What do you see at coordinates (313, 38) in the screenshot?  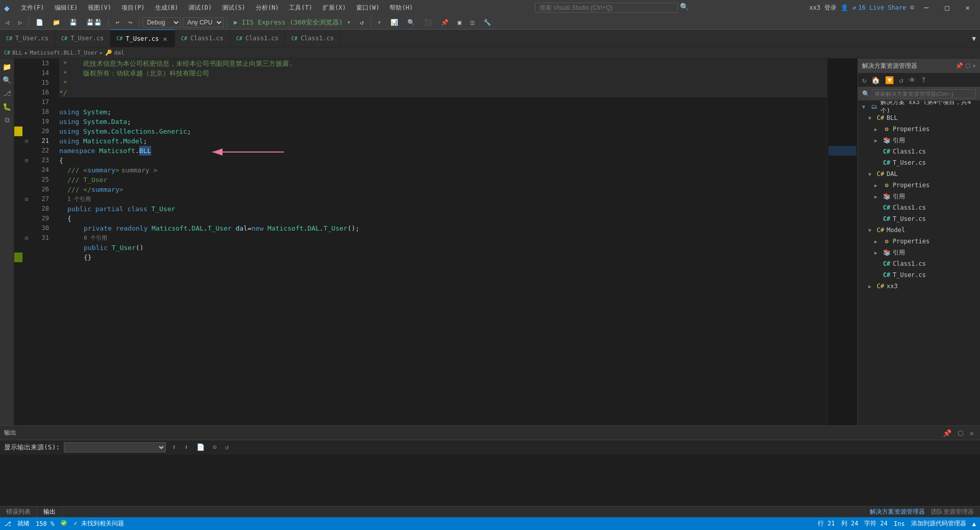 I see `tab-5: C# Class1.cs` at bounding box center [313, 38].